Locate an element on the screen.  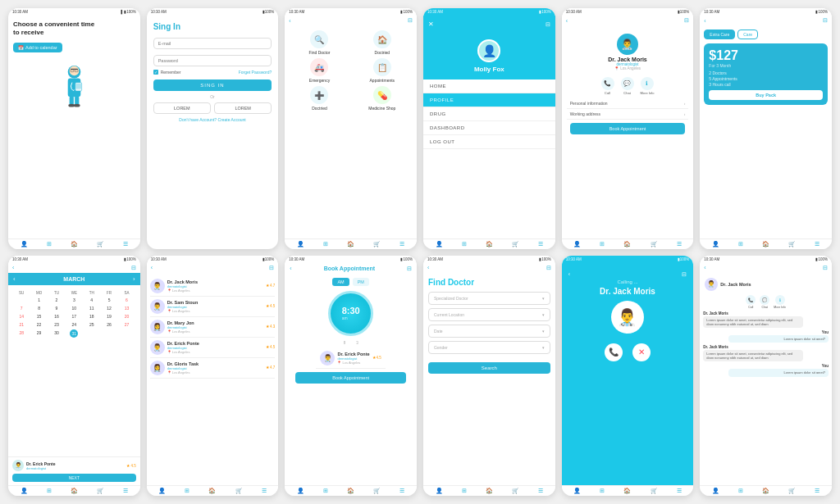
cart-icon: 🛒 is located at coordinates (100, 244).